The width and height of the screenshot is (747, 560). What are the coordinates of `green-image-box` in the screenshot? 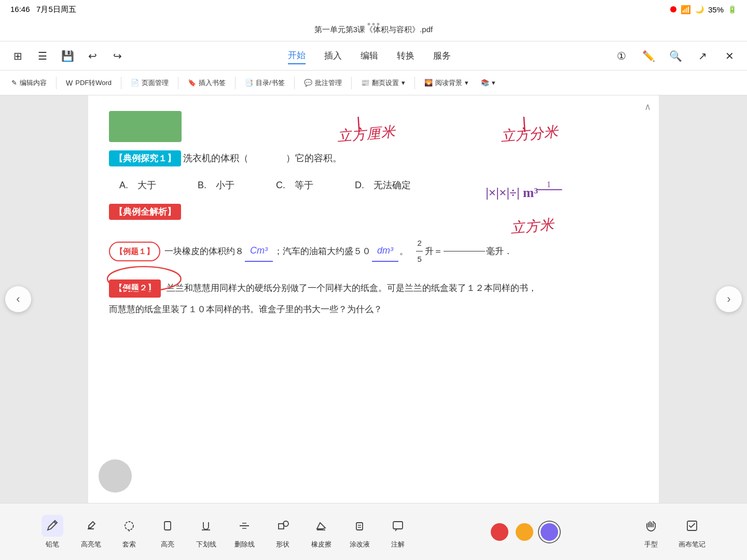 It's located at (145, 127).